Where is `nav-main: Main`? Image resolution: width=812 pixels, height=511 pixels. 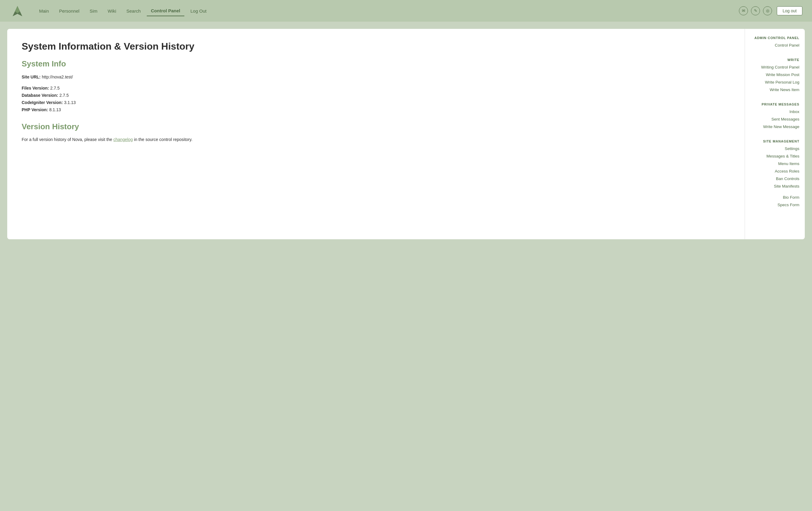
nav-main: Main is located at coordinates (44, 11).